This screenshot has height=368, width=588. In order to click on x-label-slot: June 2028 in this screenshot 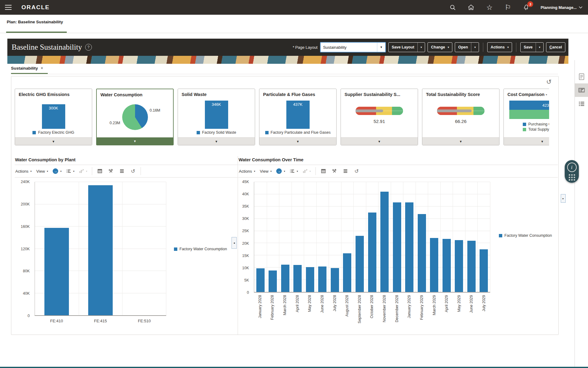, I will do `click(322, 313)`.